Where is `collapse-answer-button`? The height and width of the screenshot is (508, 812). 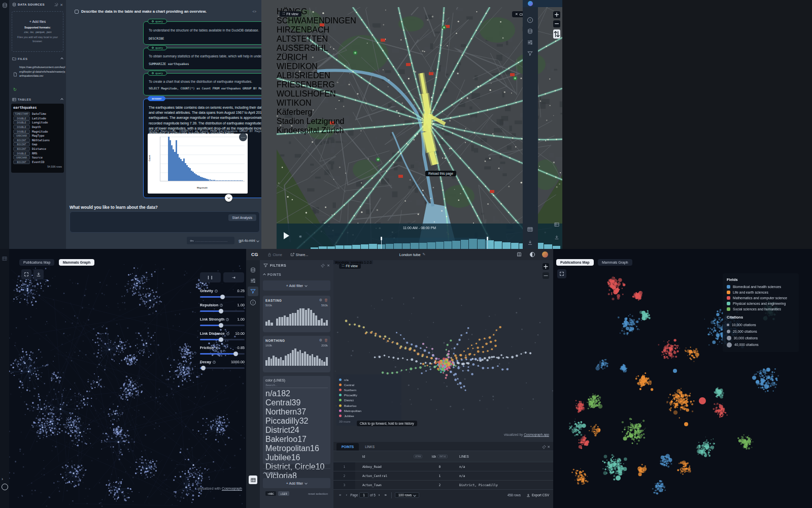 collapse-answer-button is located at coordinates (228, 198).